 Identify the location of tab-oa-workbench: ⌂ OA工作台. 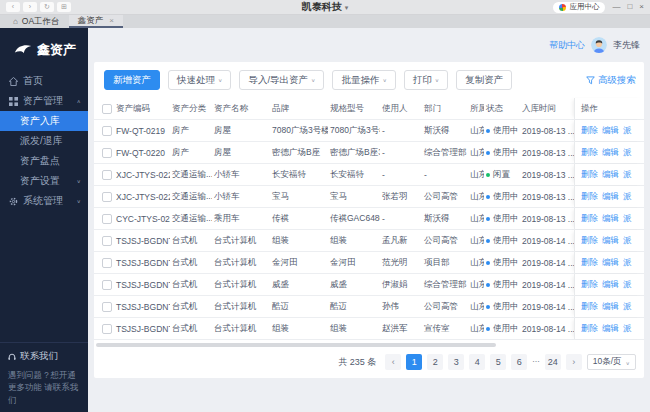
(36, 22).